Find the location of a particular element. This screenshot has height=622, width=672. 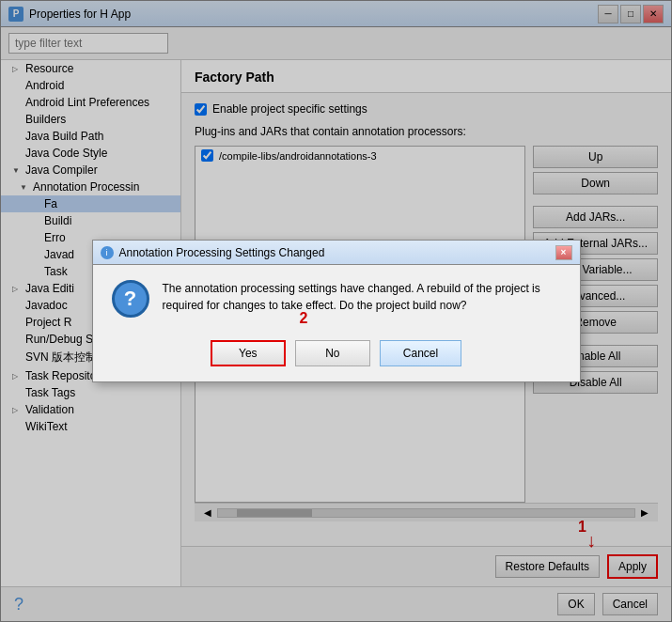

no-button: No is located at coordinates (333, 353).